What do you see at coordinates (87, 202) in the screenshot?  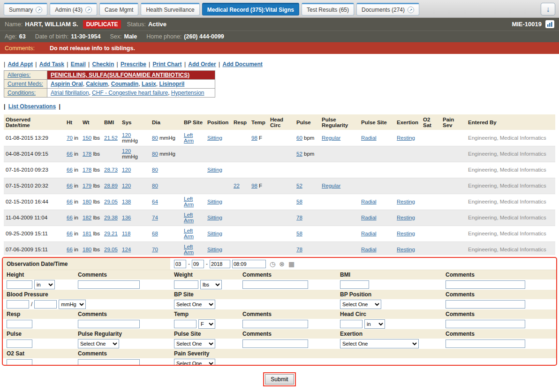 I see `obs-value-link: 180` at bounding box center [87, 202].